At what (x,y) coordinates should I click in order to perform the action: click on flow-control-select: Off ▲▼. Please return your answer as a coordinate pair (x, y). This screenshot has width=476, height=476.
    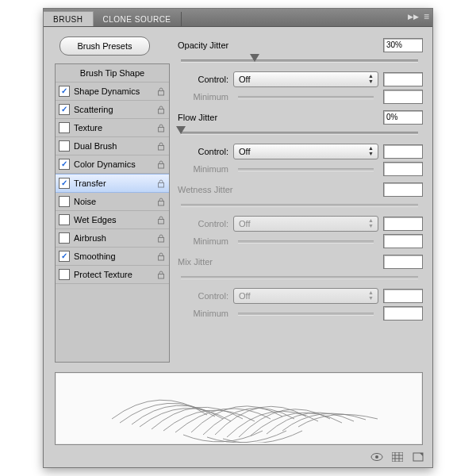
    Looking at the image, I should click on (306, 152).